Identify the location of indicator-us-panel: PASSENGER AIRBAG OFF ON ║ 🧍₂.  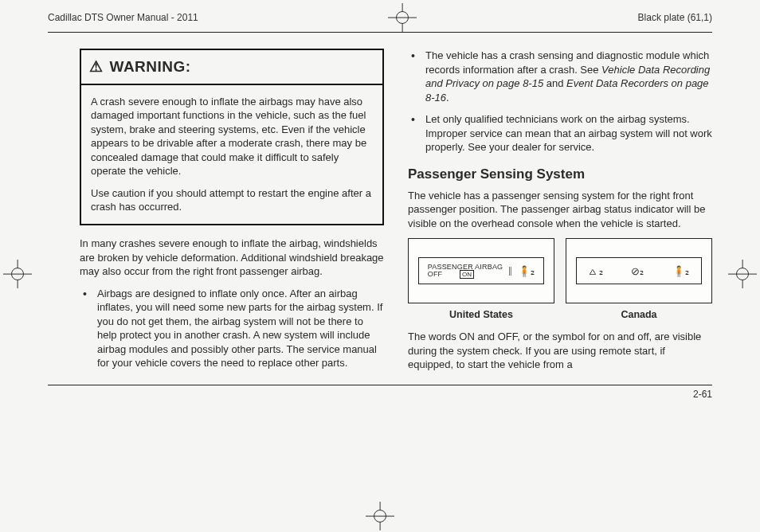
(481, 271).